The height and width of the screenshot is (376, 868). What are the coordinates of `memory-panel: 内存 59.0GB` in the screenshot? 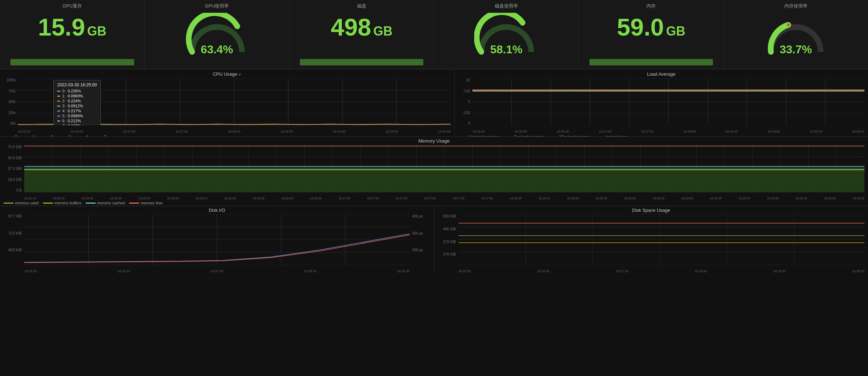 It's located at (651, 34).